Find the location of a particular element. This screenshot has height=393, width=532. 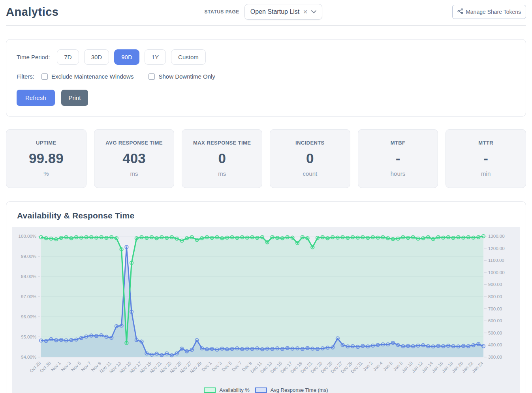

svg-text: Dec 7 is located at coordinates (237, 367).